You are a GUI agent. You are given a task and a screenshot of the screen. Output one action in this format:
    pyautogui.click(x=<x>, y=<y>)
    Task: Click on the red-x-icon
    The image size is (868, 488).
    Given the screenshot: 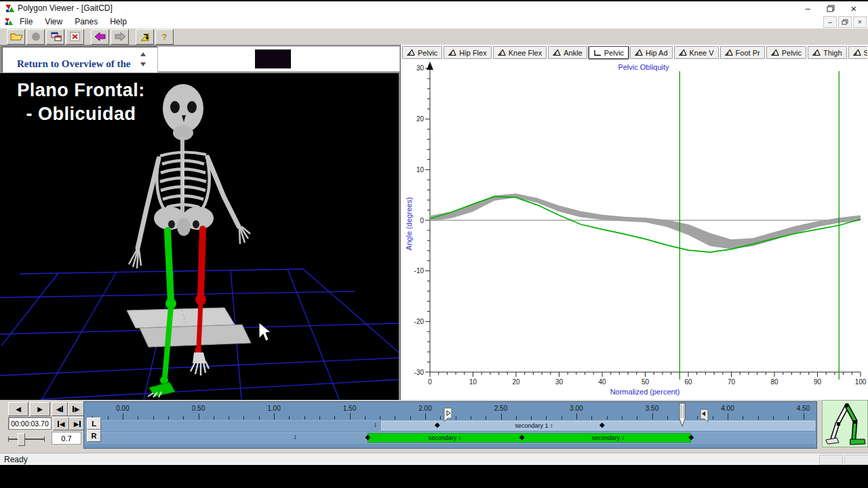 What is the action you would take?
    pyautogui.click(x=75, y=37)
    